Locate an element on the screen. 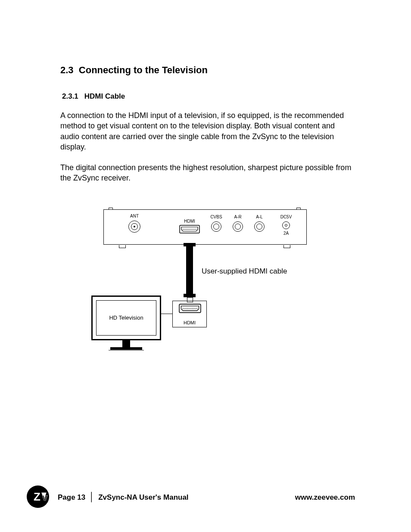 The height and width of the screenshot is (532, 411). tv-connector-line is located at coordinates (167, 314).